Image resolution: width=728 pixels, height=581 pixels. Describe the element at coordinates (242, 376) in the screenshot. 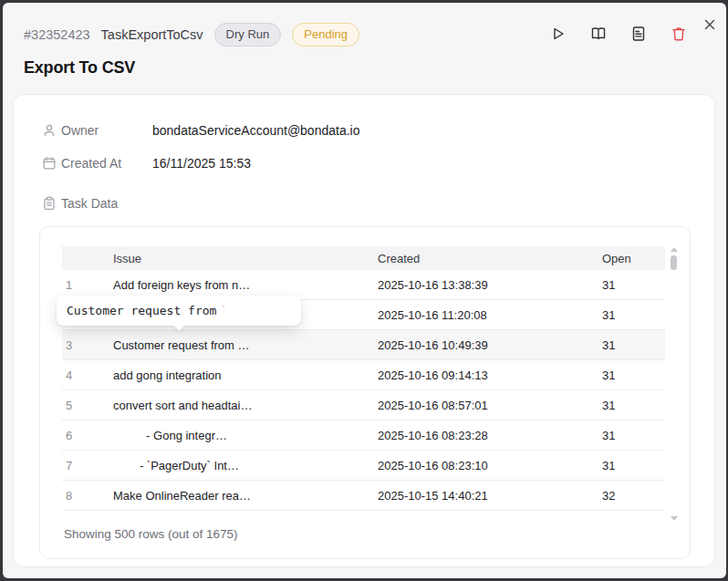

I see `issue-cell: add gong integration` at that location.